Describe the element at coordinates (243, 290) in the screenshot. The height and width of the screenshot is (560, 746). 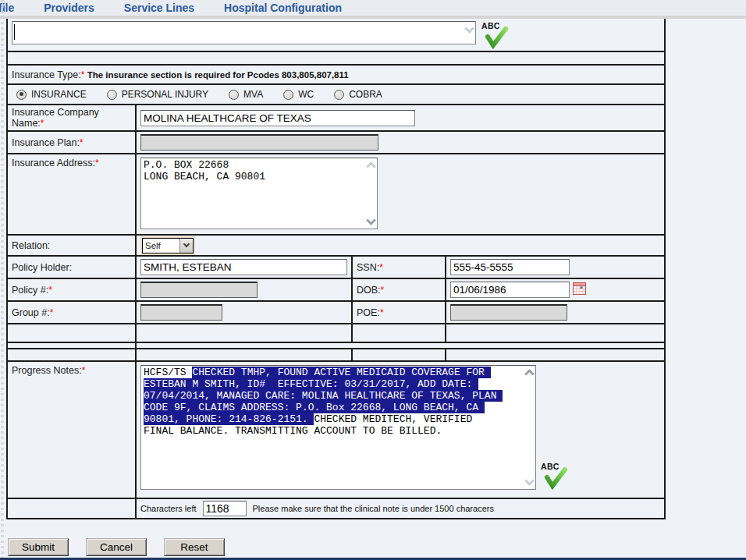
I see `policy-number-field-cell` at that location.